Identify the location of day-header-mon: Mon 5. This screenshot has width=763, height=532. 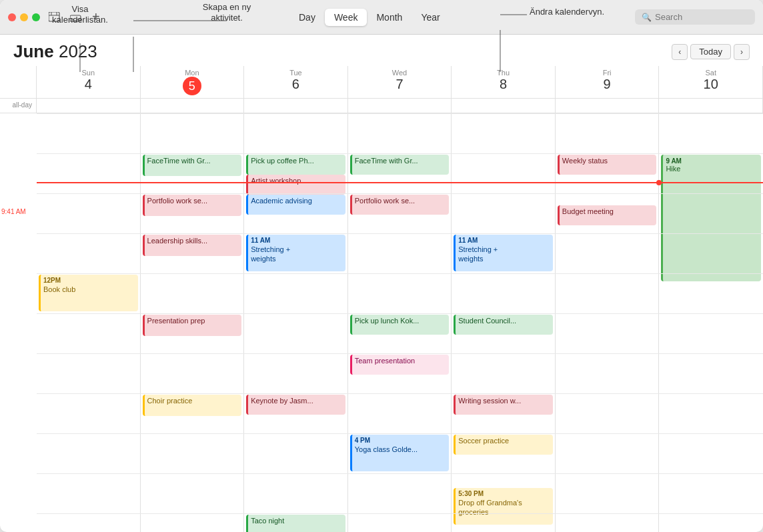
(193, 82).